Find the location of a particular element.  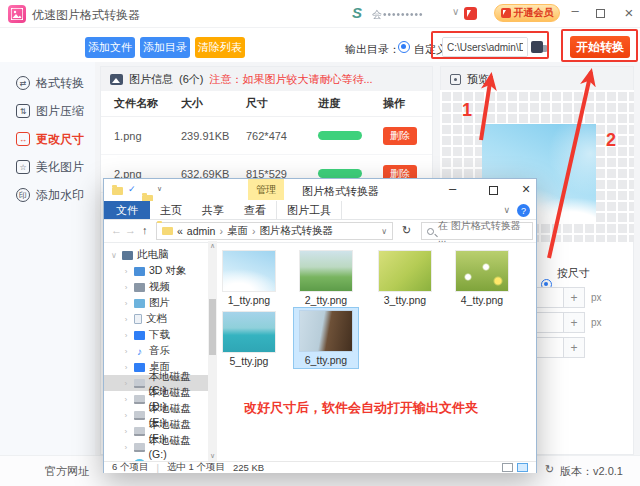

sidebar-item-compress: ⇅ 图片压缩 is located at coordinates (50, 111).